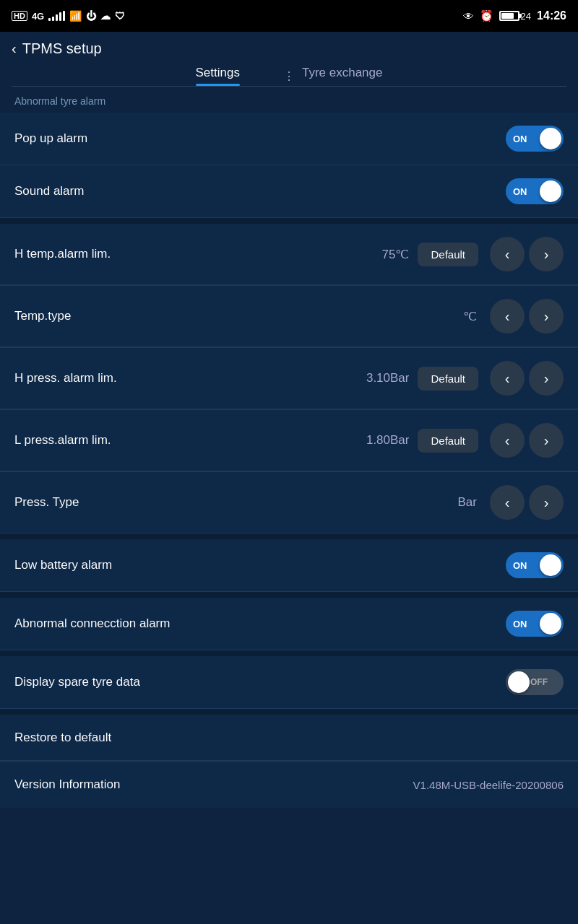 The height and width of the screenshot is (924, 578). What do you see at coordinates (62, 49) in the screenshot?
I see `page-title: TPMS setup` at bounding box center [62, 49].